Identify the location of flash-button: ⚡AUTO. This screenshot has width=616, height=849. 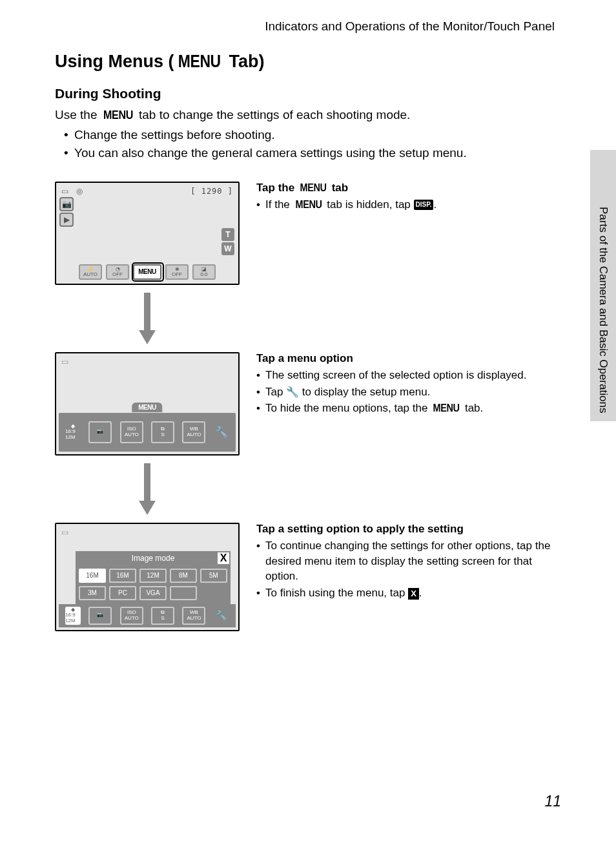
(90, 272).